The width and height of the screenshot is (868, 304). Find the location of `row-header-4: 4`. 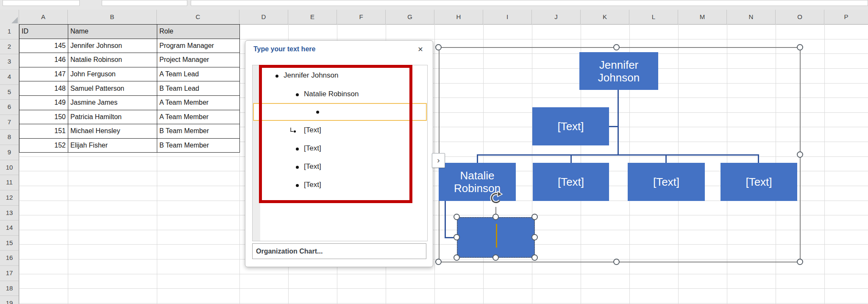

row-header-4: 4 is located at coordinates (9, 77).